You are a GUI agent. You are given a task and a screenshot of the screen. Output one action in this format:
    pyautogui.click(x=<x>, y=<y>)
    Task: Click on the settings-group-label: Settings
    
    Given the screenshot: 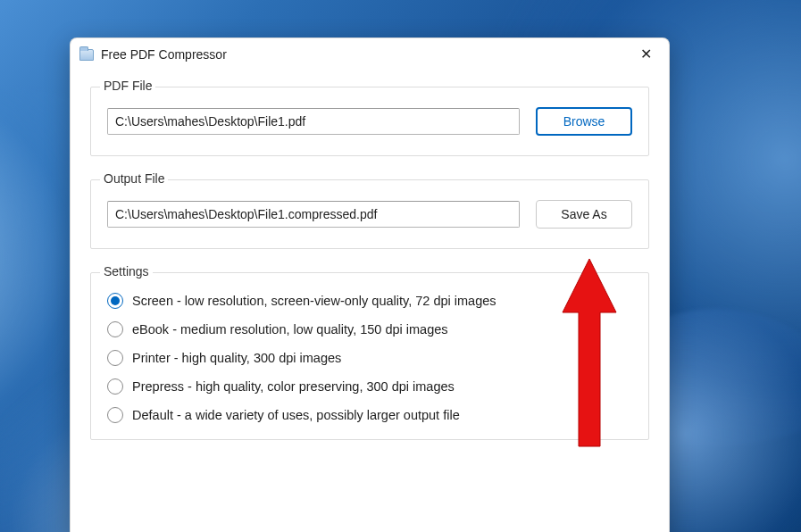 What is the action you would take?
    pyautogui.click(x=127, y=271)
    